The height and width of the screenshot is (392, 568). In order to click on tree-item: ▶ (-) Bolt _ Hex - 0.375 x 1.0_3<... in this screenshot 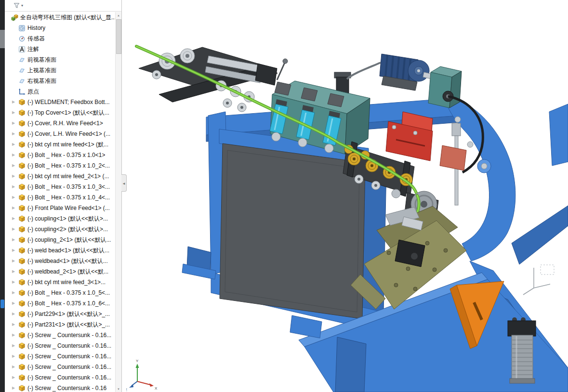, I will do `click(60, 187)`.